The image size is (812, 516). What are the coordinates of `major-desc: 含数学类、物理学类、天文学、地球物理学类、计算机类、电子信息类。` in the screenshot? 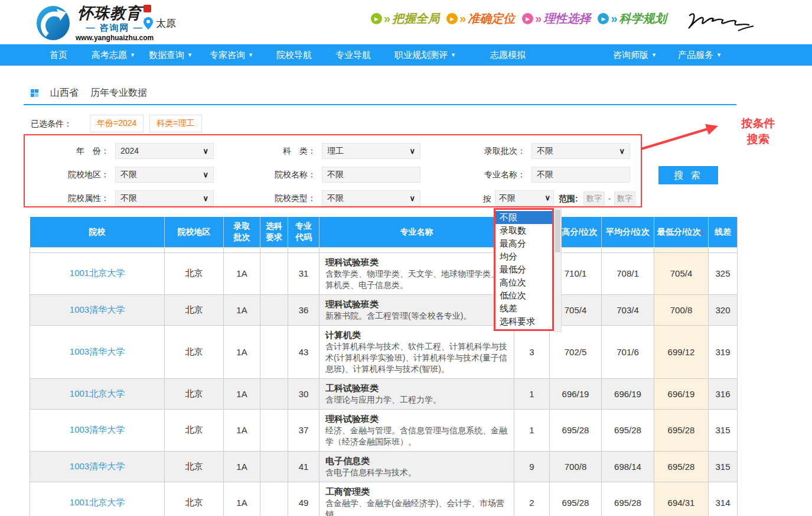 It's located at (417, 280).